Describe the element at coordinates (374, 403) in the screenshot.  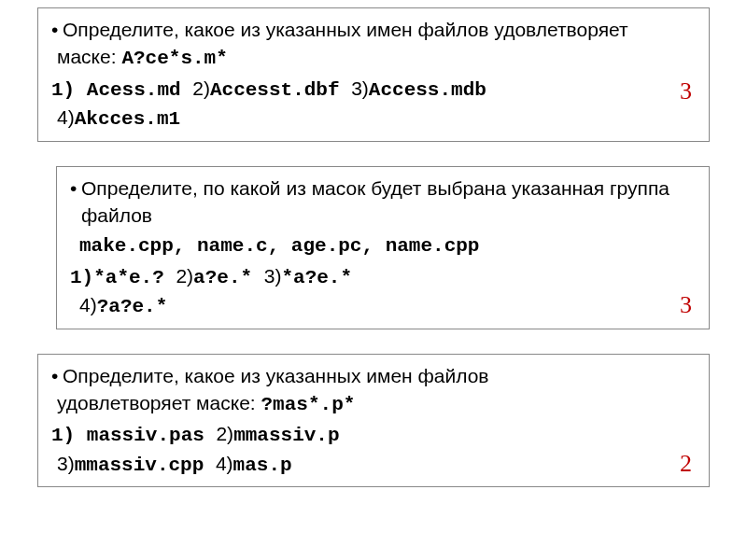
I see `q3-prompt-line2: удовлетворяет маске: ?mas*.p*` at that location.